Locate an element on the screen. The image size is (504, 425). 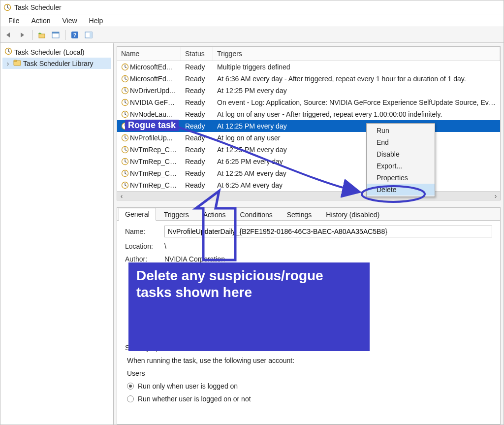
properties-button is located at coordinates (56, 35).